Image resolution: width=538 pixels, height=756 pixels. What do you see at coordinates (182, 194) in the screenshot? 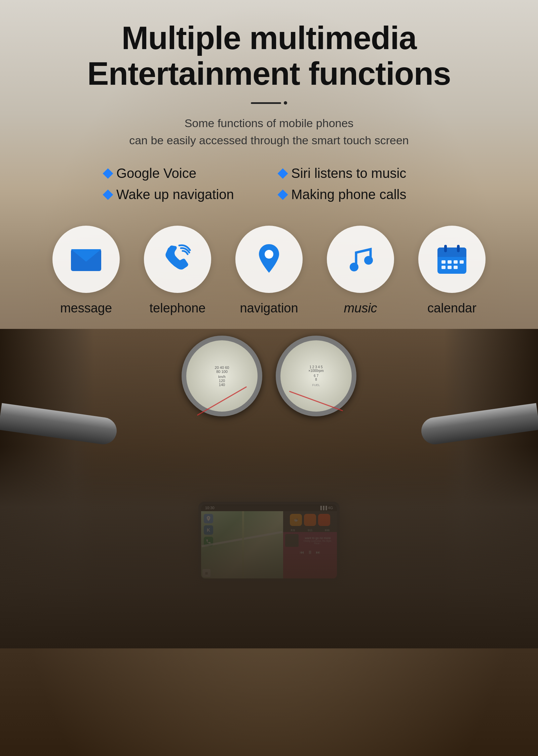
I see `feature-wake-navigation: Wake up navigation` at bounding box center [182, 194].